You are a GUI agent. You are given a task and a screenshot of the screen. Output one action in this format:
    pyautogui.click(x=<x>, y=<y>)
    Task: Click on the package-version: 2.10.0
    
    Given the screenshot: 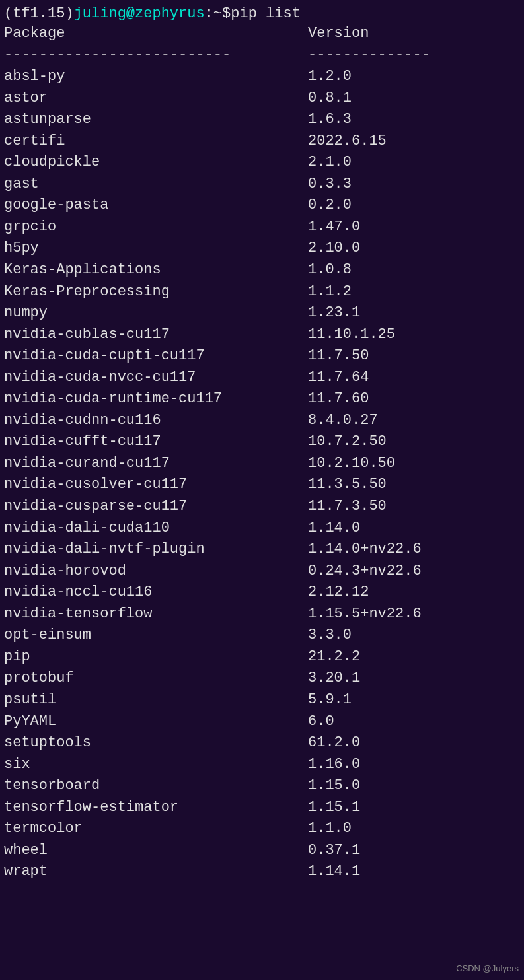 What is the action you would take?
    pyautogui.click(x=414, y=248)
    